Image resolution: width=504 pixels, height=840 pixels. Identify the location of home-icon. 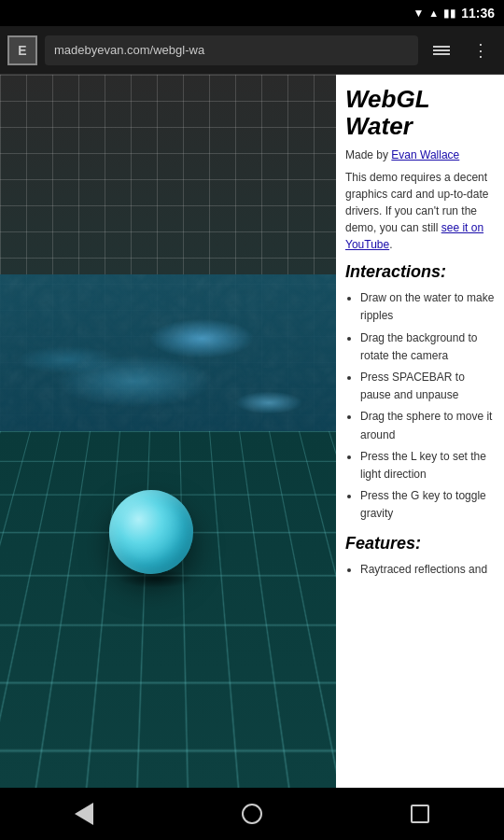
(252, 814).